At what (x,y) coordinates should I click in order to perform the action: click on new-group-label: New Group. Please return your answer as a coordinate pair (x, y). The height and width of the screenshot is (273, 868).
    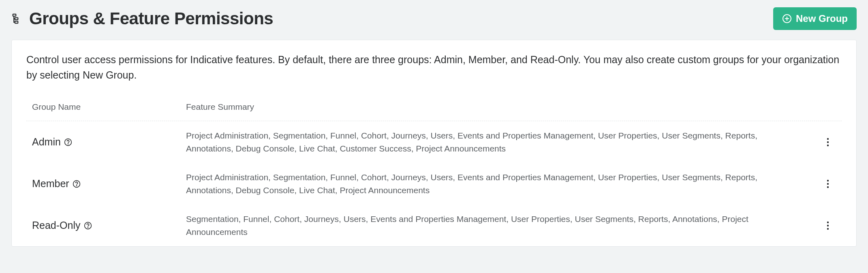
    Looking at the image, I should click on (822, 19).